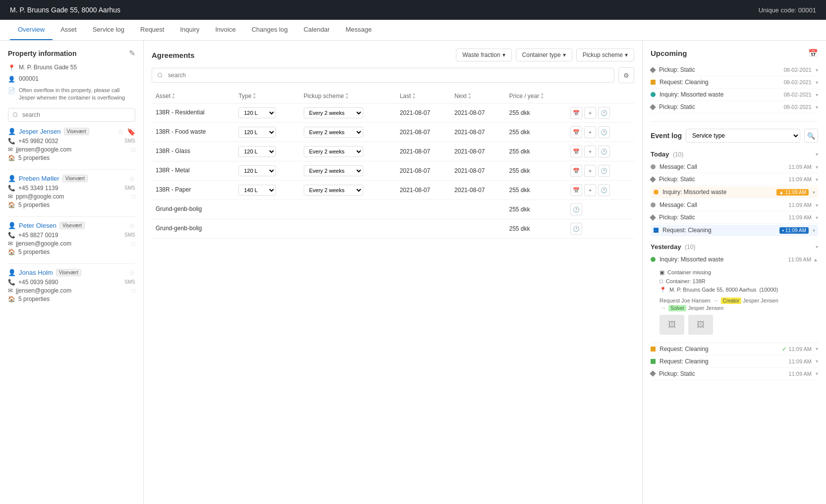 The image size is (826, 504). I want to click on calendar-action-btn-5: 📅, so click(576, 190).